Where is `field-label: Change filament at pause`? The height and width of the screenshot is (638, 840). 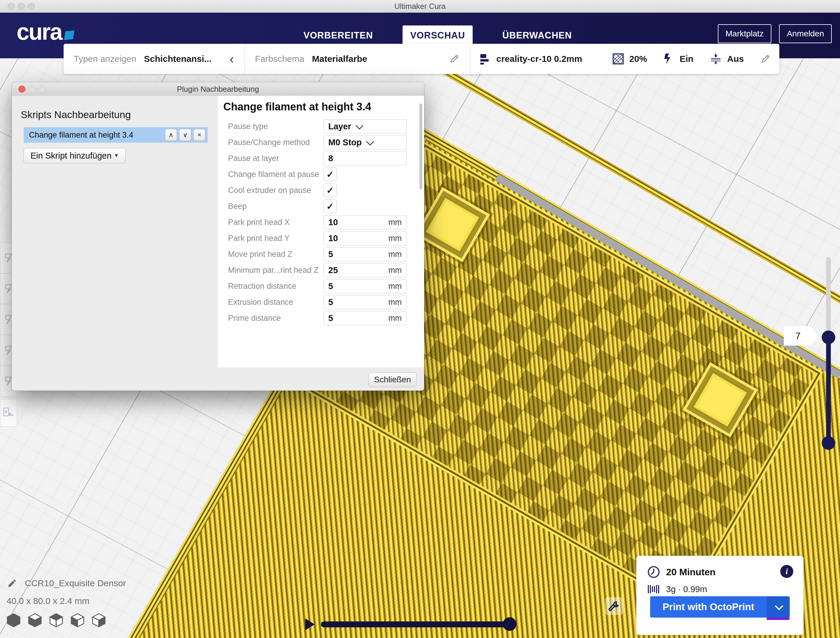
field-label: Change filament at pause is located at coordinates (276, 174).